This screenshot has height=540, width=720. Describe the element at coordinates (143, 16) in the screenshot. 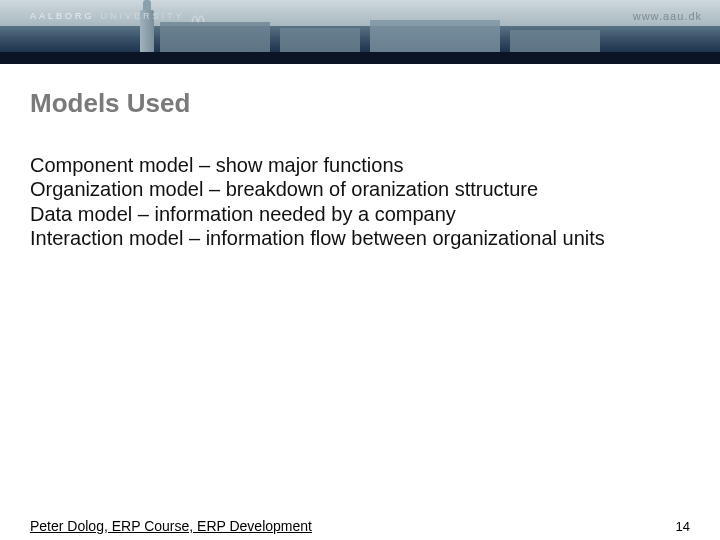

I see `logo-text-light: UNIVERSITY` at that location.